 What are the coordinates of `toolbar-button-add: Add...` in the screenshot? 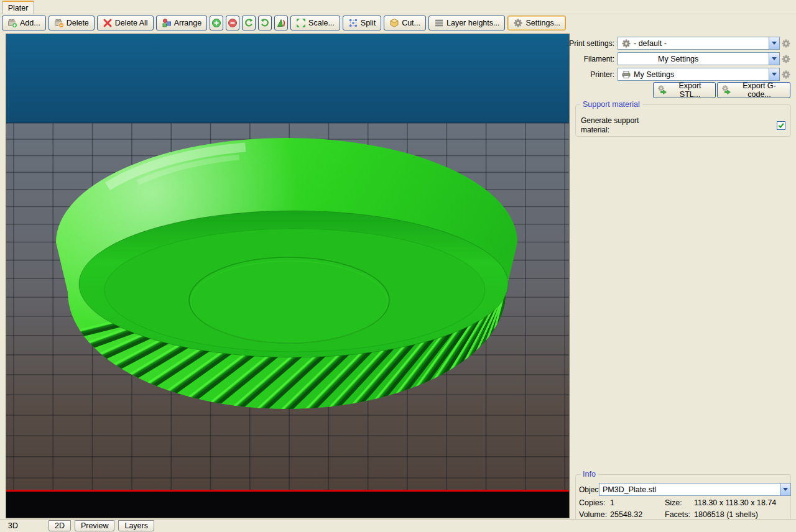 It's located at (24, 23).